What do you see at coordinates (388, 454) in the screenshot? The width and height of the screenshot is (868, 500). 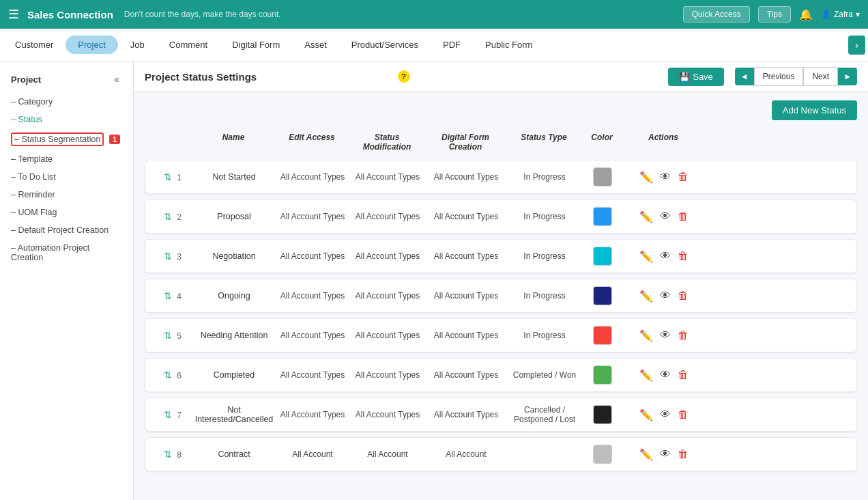 I see `row-status-mod: All Account` at bounding box center [388, 454].